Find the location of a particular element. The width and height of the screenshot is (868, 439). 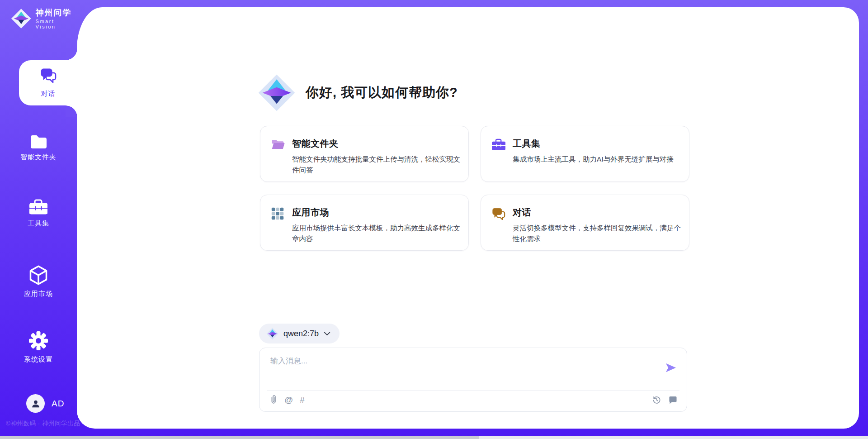

sidebar-item-label: 对话 is located at coordinates (48, 94).